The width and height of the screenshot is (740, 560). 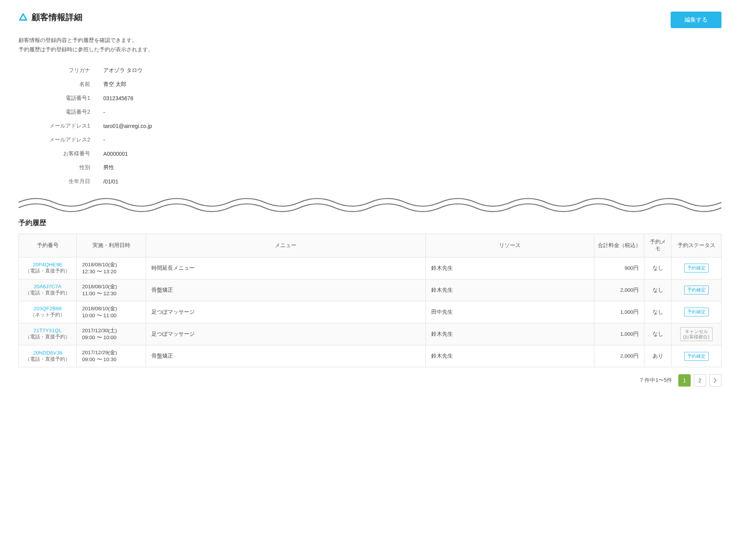 I want to click on status-badge: キャンセル (お客様都合), so click(x=696, y=335).